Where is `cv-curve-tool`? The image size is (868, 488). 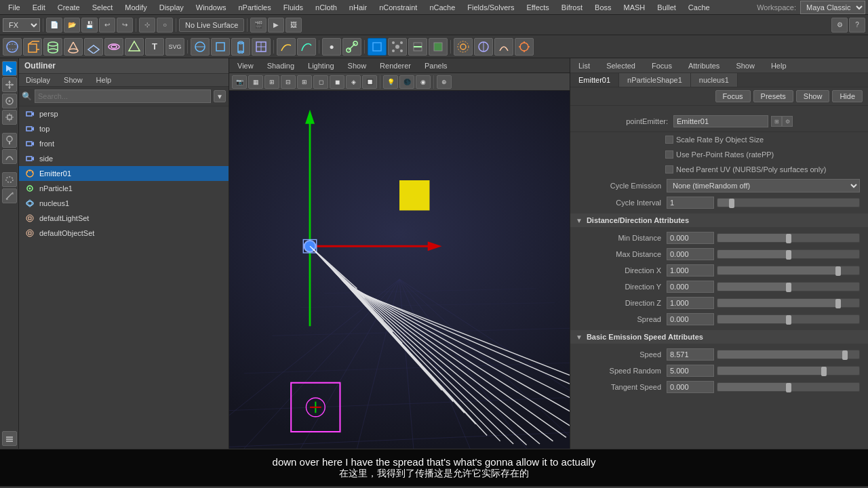 cv-curve-tool is located at coordinates (286, 47).